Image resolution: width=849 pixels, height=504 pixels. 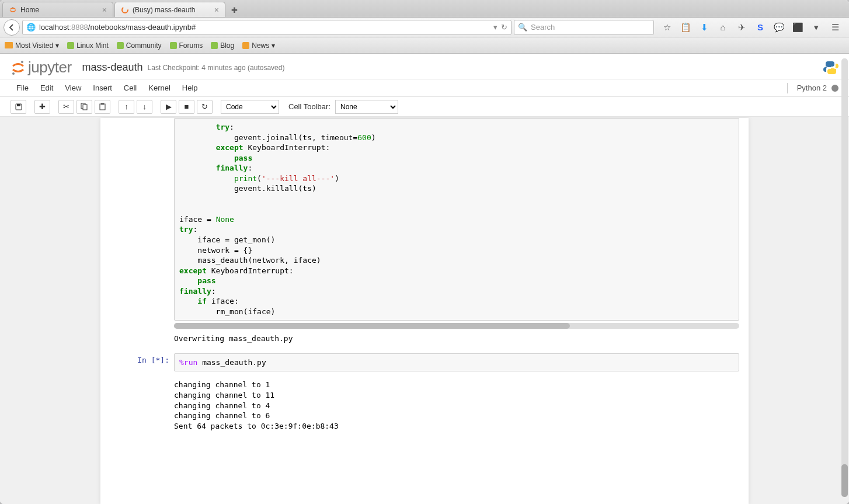 What do you see at coordinates (504, 27) in the screenshot?
I see `reload-icon: ↻` at bounding box center [504, 27].